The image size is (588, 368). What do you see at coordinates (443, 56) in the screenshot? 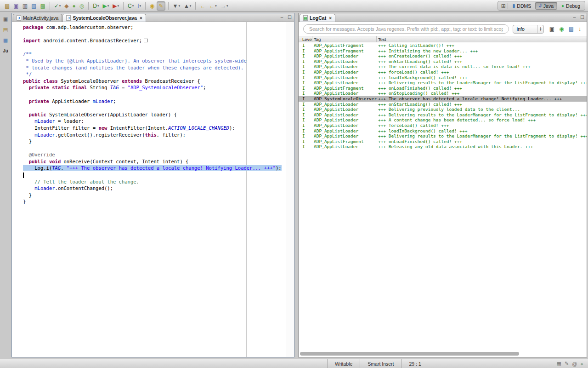
I see `logcat-row: IADP_AppListLoader+++ onCreateLoader() c…` at bounding box center [443, 56].